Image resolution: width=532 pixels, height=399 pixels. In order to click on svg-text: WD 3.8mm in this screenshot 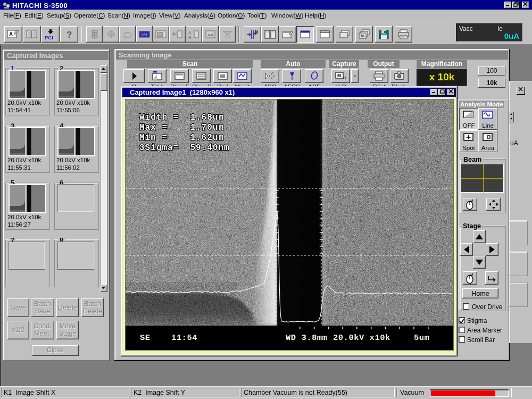, I will do `click(306, 338)`.